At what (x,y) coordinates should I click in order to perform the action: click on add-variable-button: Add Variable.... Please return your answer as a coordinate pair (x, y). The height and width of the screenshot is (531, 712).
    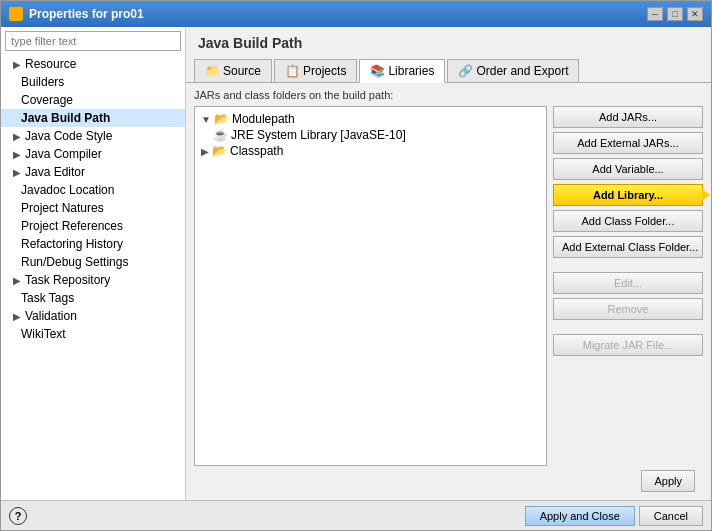
    Looking at the image, I should click on (628, 169).